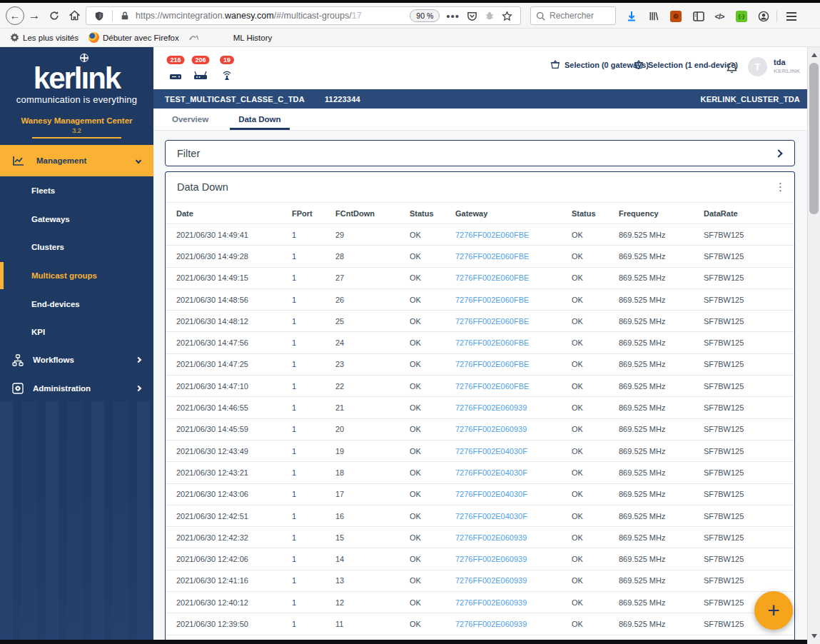 The height and width of the screenshot is (644, 820). I want to click on tracking-shield-icon, so click(99, 16).